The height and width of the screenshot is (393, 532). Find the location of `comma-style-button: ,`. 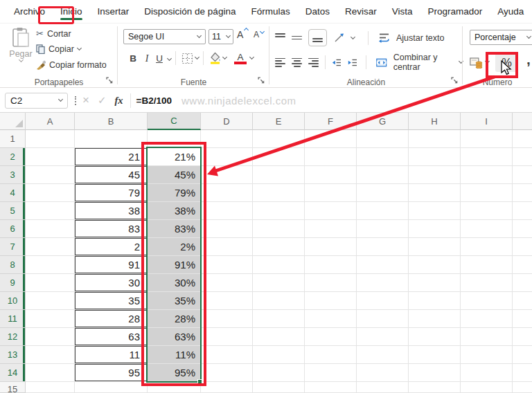

comma-style-button: , is located at coordinates (529, 60).